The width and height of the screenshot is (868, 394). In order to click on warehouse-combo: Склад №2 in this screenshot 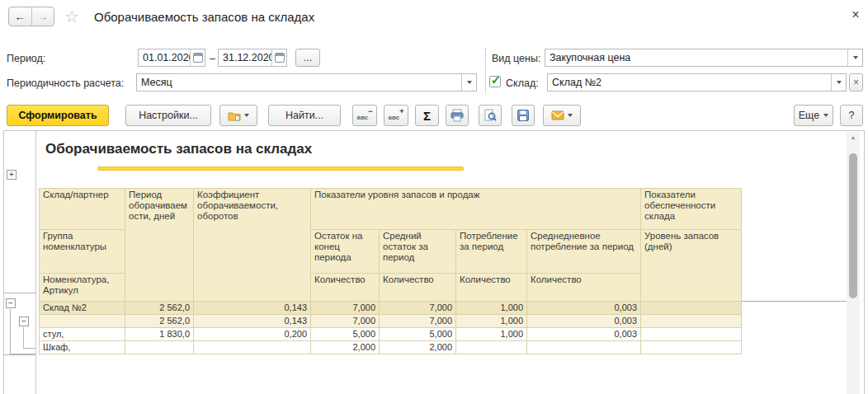, I will do `click(696, 82)`.